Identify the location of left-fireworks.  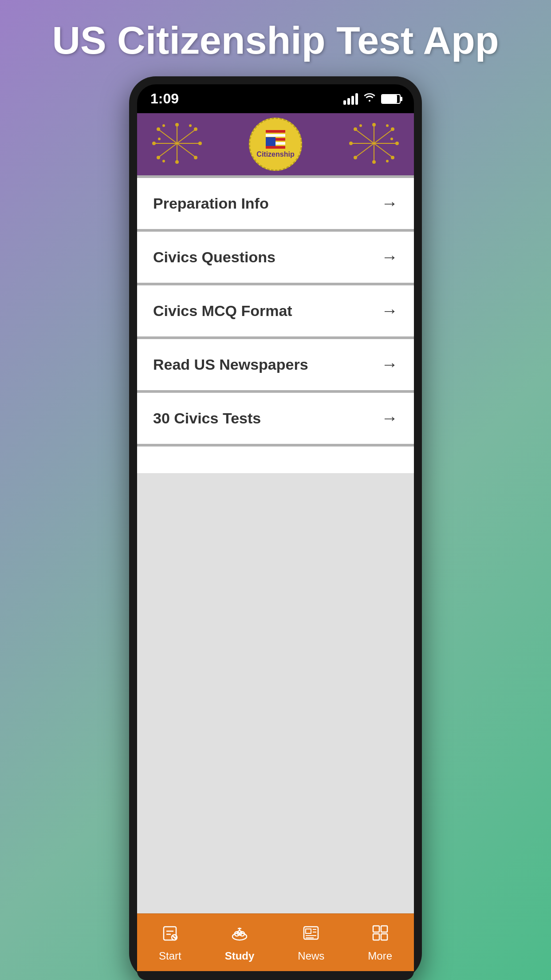
(177, 144).